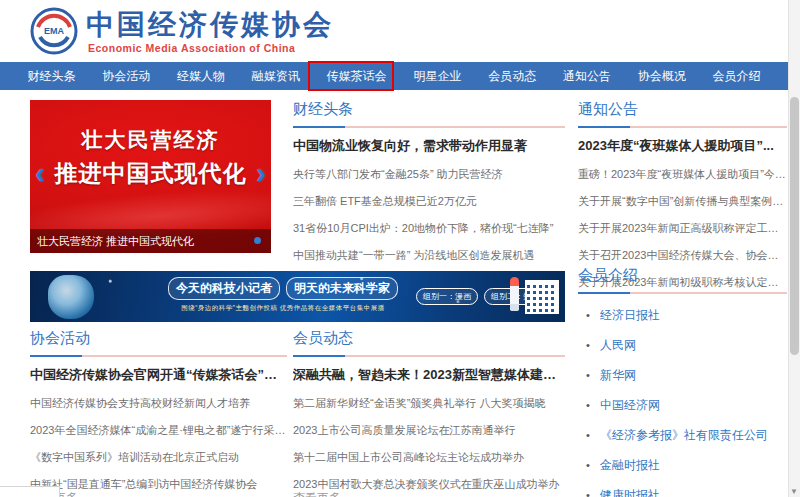 Image resolution: width=800 pixels, height=497 pixels. Describe the element at coordinates (437, 76) in the screenshot. I see `nav-item-star-enterprises: 明星企业` at that location.